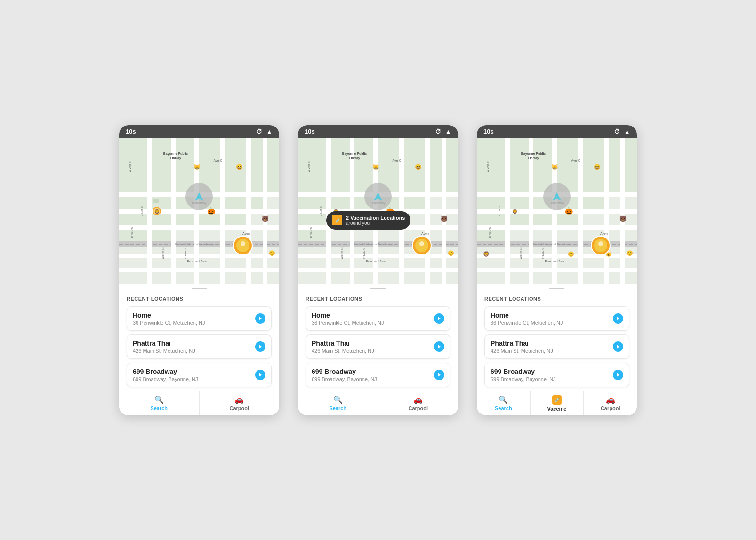 The height and width of the screenshot is (540, 756). I want to click on tab-carpool-1: 🚗 Carpool, so click(239, 404).